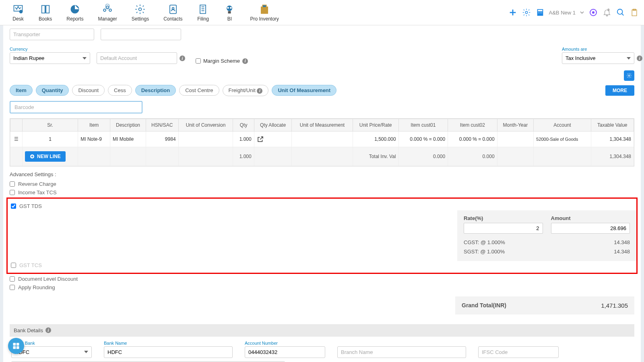  What do you see at coordinates (285, 352) in the screenshot?
I see `account-number-input` at bounding box center [285, 352].